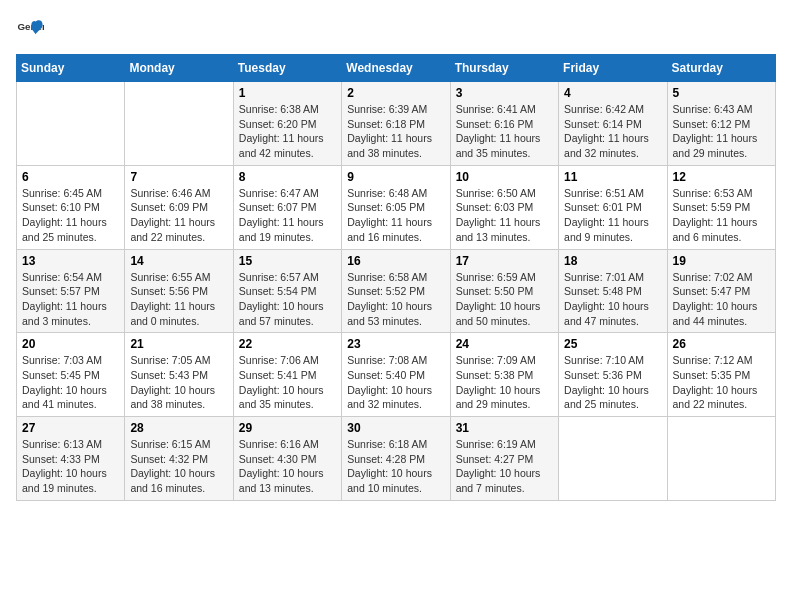 This screenshot has height=612, width=792. What do you see at coordinates (504, 459) in the screenshot?
I see `calendar-cell: 31Sunrise: 6:19 AM Sunset: 4:27 PM Dayli…` at bounding box center [504, 459].